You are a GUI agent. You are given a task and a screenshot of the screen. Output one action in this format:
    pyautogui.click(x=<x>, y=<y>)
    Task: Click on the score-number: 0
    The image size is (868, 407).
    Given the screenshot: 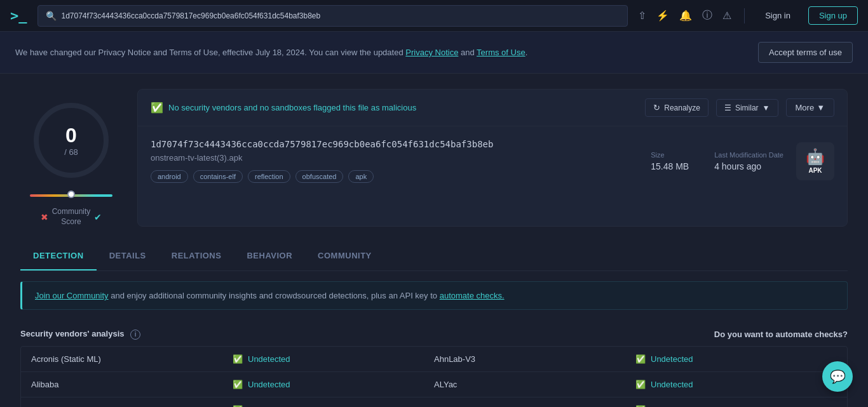 What is the action you would take?
    pyautogui.click(x=71, y=136)
    